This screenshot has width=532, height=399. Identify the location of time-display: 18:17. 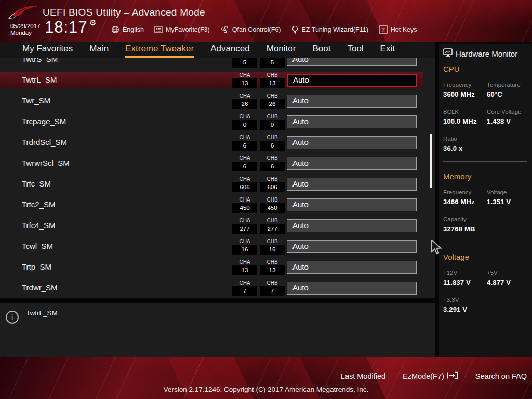
(66, 28).